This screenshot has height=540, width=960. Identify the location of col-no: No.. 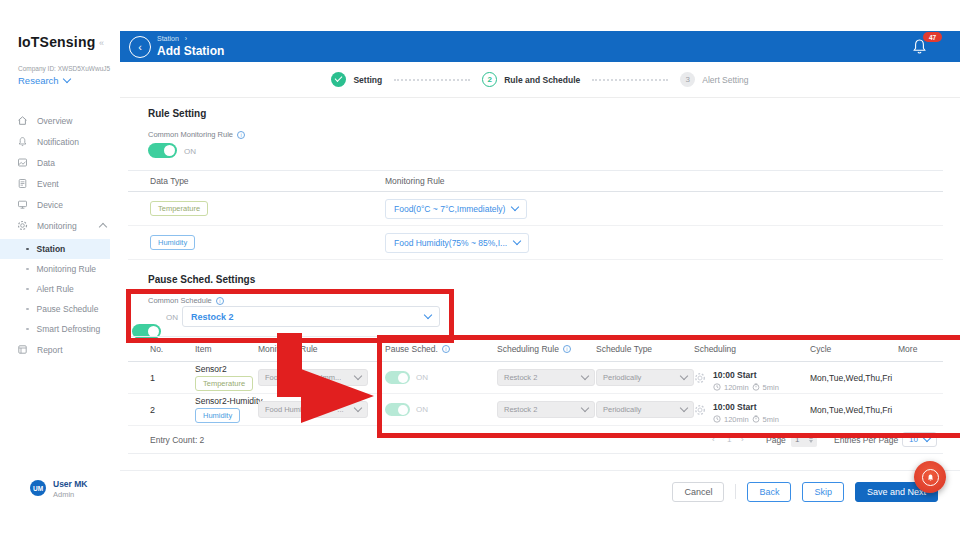
(156, 349).